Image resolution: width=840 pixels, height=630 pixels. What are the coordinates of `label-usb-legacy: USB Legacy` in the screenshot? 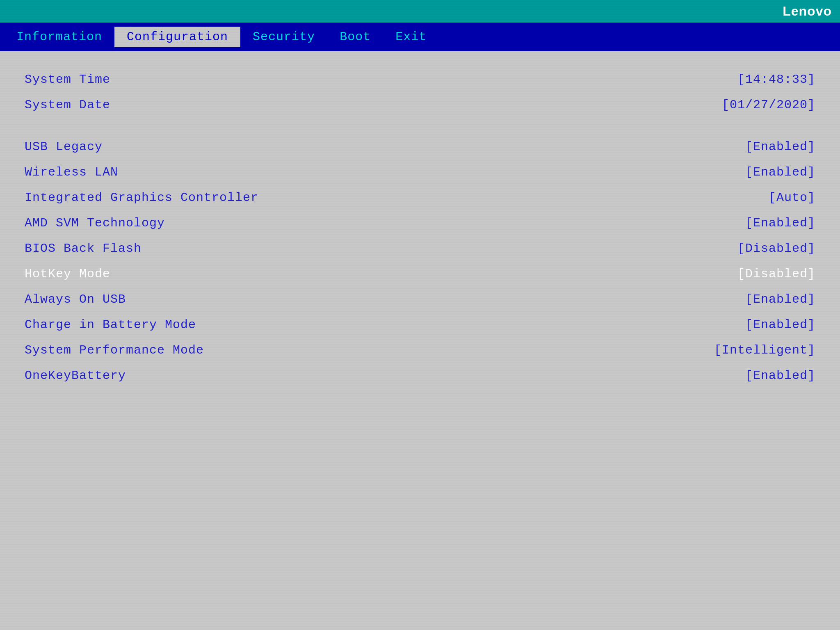 It's located at (64, 147).